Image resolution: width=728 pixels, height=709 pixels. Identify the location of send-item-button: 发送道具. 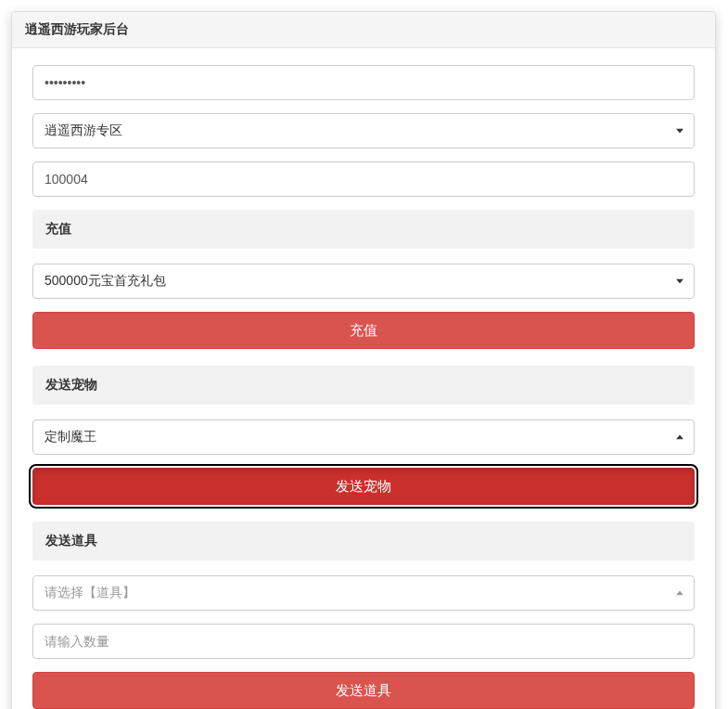
(364, 690).